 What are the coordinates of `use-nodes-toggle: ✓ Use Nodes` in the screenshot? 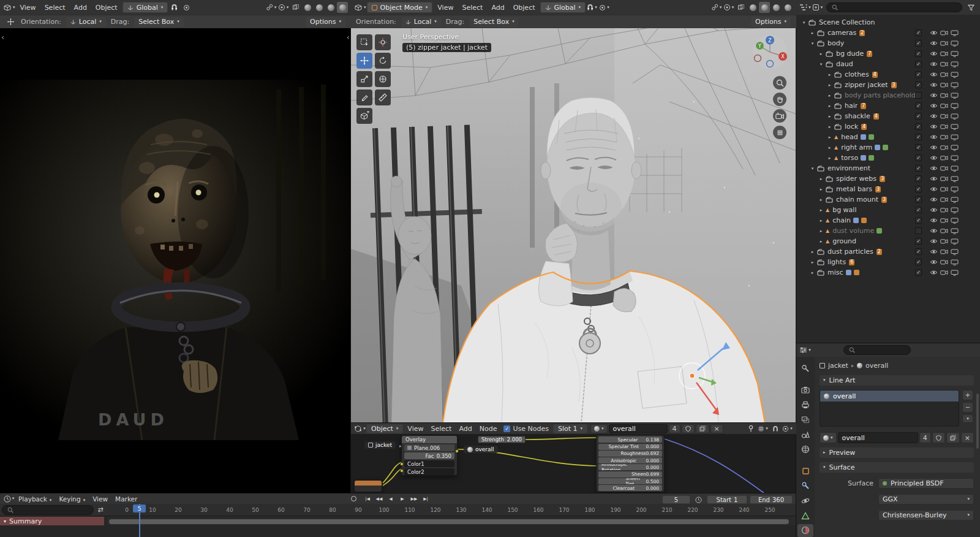 It's located at (526, 429).